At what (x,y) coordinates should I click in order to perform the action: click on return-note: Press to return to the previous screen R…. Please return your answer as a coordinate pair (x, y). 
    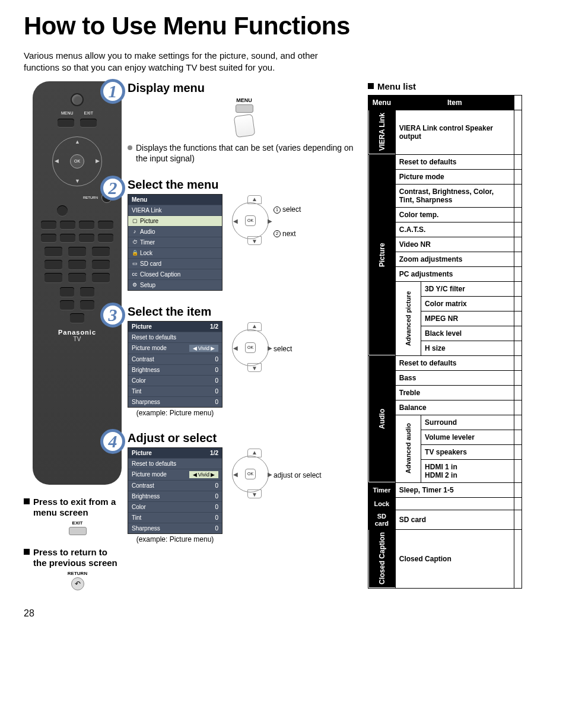
    Looking at the image, I should click on (72, 568).